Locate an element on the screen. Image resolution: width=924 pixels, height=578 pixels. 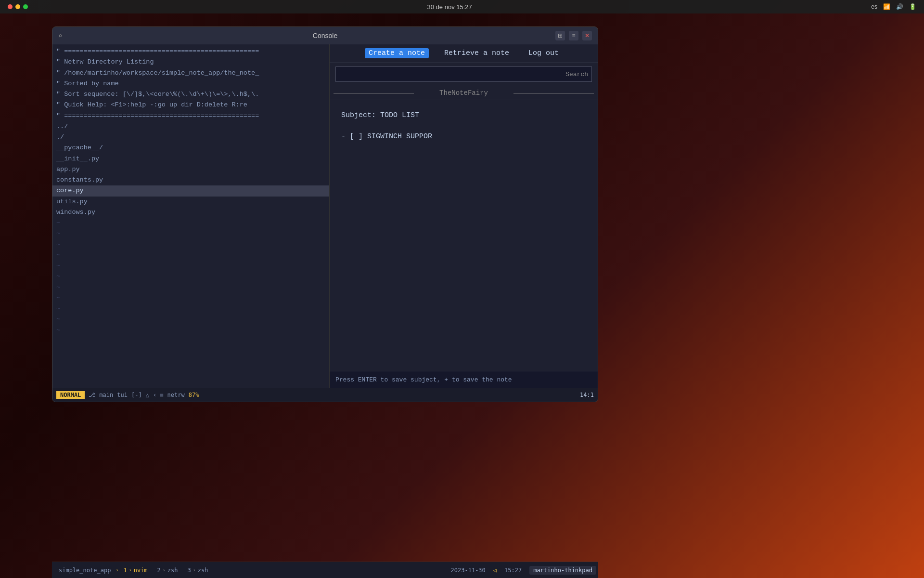
window-tile-button: ⊞ is located at coordinates (560, 36).